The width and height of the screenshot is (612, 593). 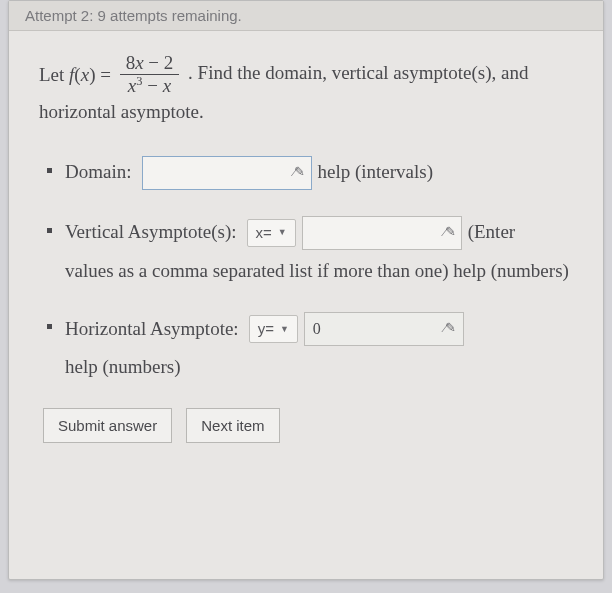 I want to click on fraction: 8x − 2 x3 − x, so click(x=150, y=75).